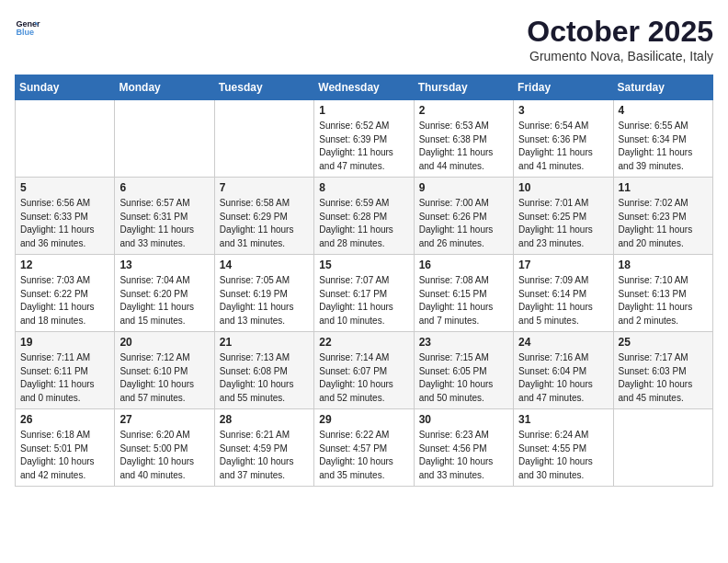 The image size is (728, 563). What do you see at coordinates (64, 342) in the screenshot?
I see `day-number: 19` at bounding box center [64, 342].